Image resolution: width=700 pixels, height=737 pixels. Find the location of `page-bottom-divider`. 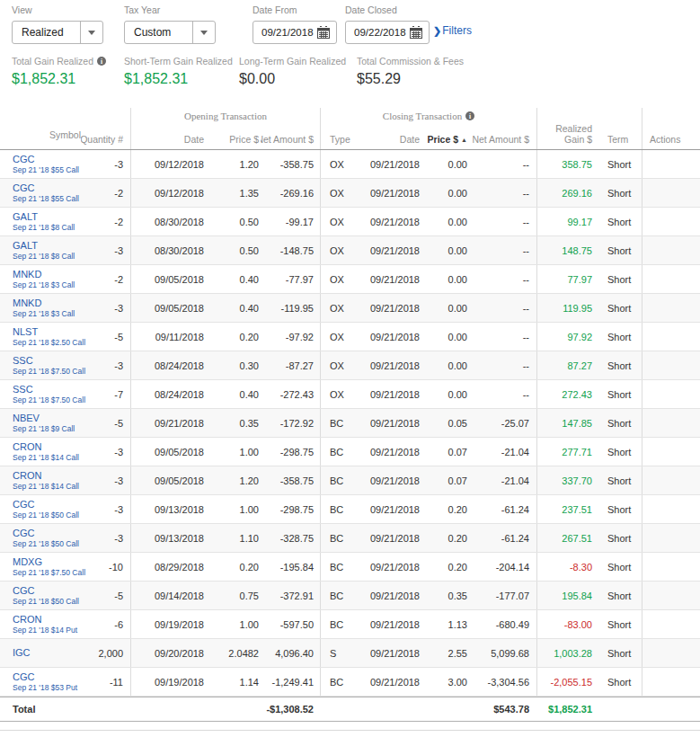

page-bottom-divider is located at coordinates (350, 730).